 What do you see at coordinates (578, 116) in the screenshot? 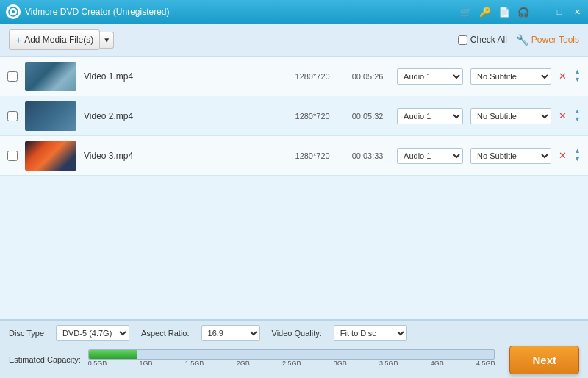
I see `row-arrows-2: ▲ ▼` at bounding box center [578, 116].